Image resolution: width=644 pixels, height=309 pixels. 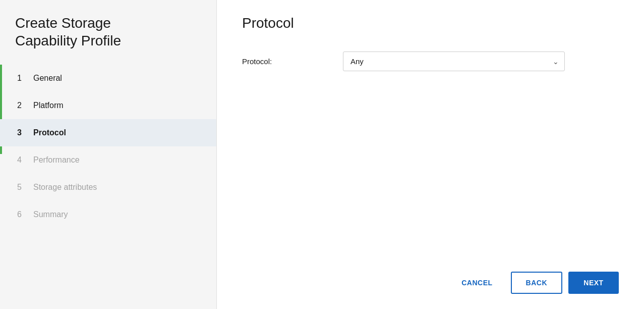 What do you see at coordinates (22, 160) in the screenshot?
I see `step-number-4: 4` at bounding box center [22, 160].